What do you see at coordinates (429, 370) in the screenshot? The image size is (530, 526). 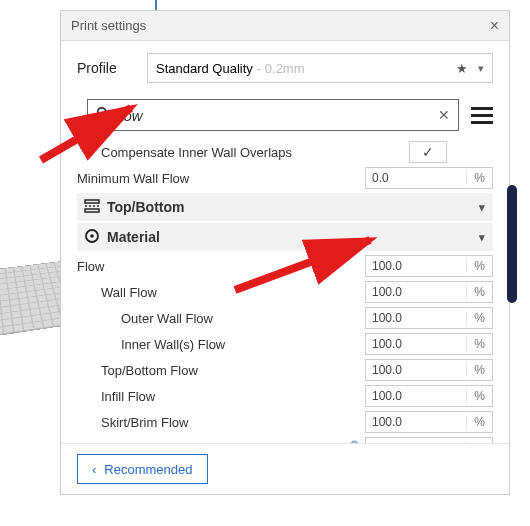 I see `top-bottom-flow-input: 100.0 %` at bounding box center [429, 370].